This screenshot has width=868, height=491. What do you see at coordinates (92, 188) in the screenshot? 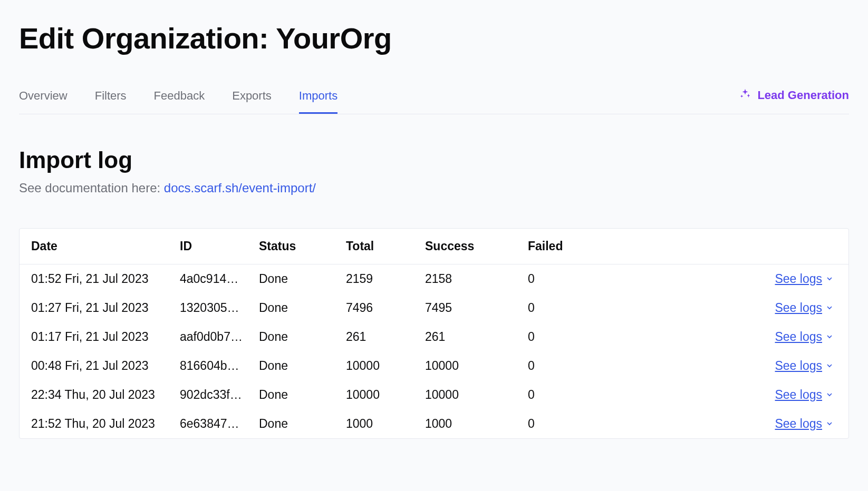
I see `doc-prefix: See documentation here:` at bounding box center [92, 188].